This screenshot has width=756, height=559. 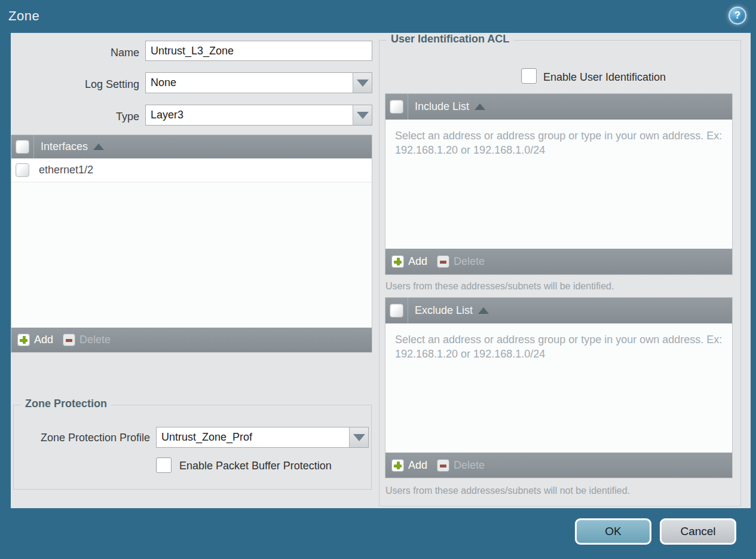 What do you see at coordinates (418, 262) in the screenshot?
I see `include-add-label: Add` at bounding box center [418, 262].